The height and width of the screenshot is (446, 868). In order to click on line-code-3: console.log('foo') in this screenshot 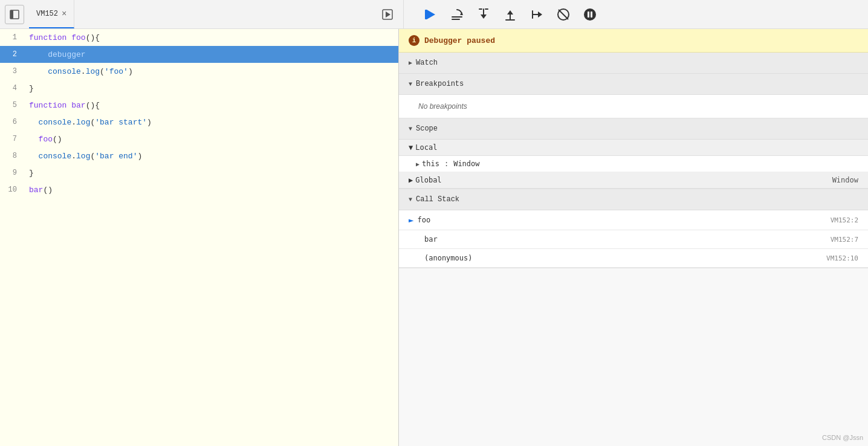, I will do `click(212, 71)`.